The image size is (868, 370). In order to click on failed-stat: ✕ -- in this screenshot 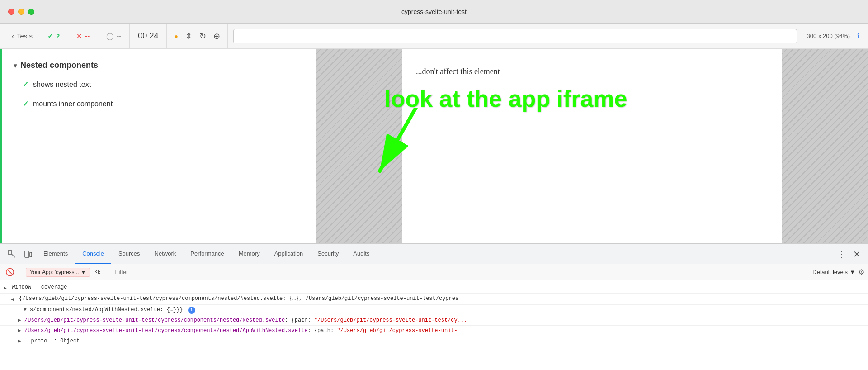, I will do `click(83, 36)`.